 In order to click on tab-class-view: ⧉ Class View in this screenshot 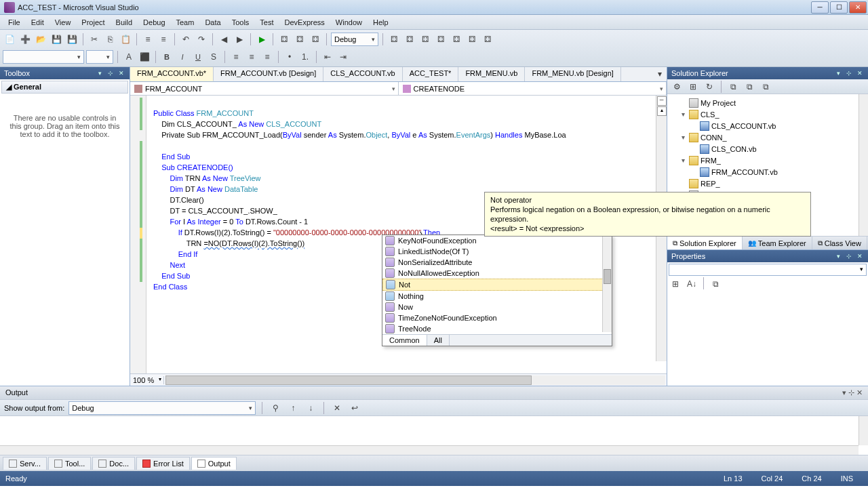, I will do `click(840, 243)`.